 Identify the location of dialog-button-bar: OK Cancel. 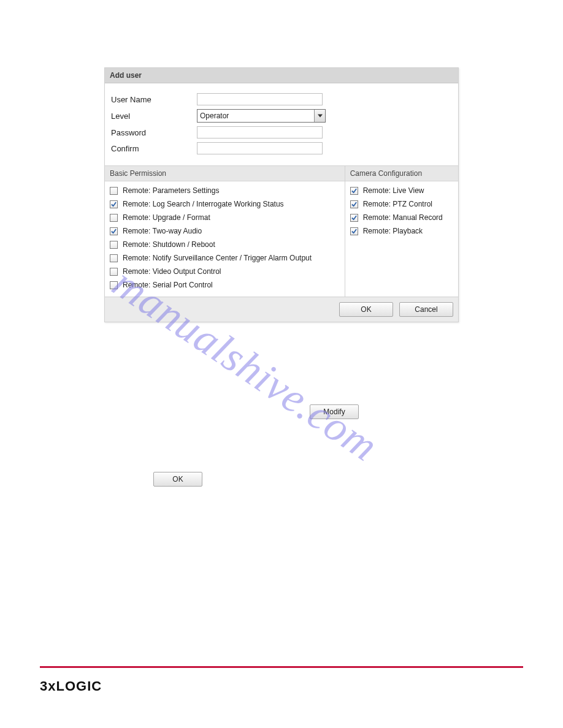
(282, 309).